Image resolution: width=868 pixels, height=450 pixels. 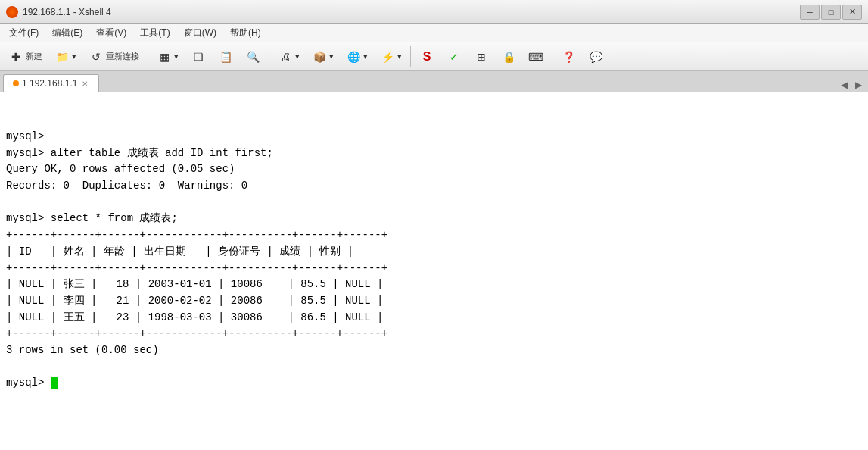 What do you see at coordinates (568, 57) in the screenshot?
I see `help-icon: ❓` at bounding box center [568, 57].